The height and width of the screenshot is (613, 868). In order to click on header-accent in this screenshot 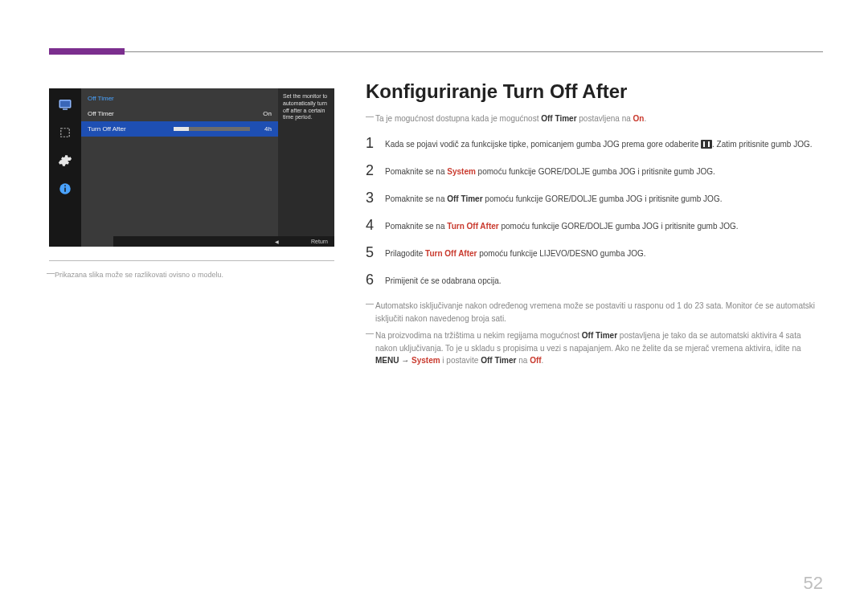, I will do `click(87, 51)`.